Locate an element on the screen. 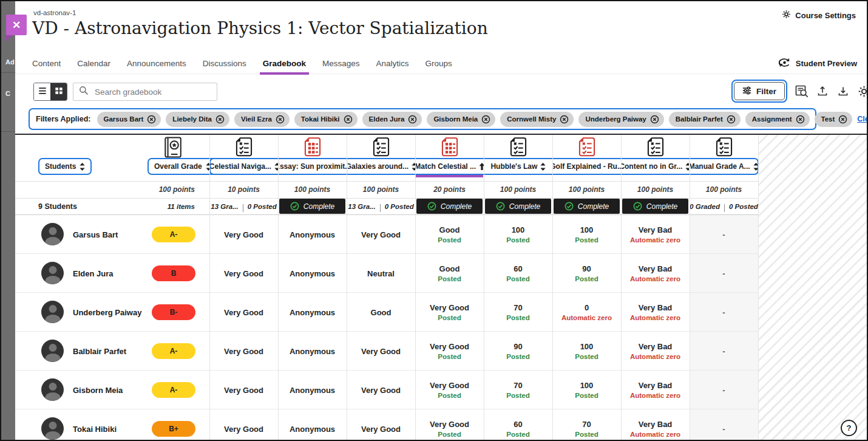  filter-chip-garsus-bart: Garsus Bart is located at coordinates (129, 119).